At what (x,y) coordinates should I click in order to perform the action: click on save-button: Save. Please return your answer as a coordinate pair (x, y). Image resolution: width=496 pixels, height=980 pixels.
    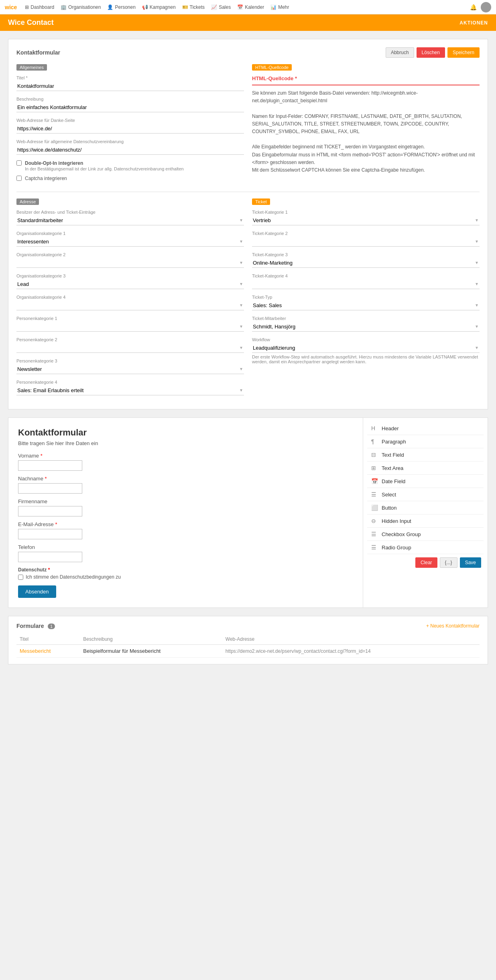
    Looking at the image, I should click on (470, 563).